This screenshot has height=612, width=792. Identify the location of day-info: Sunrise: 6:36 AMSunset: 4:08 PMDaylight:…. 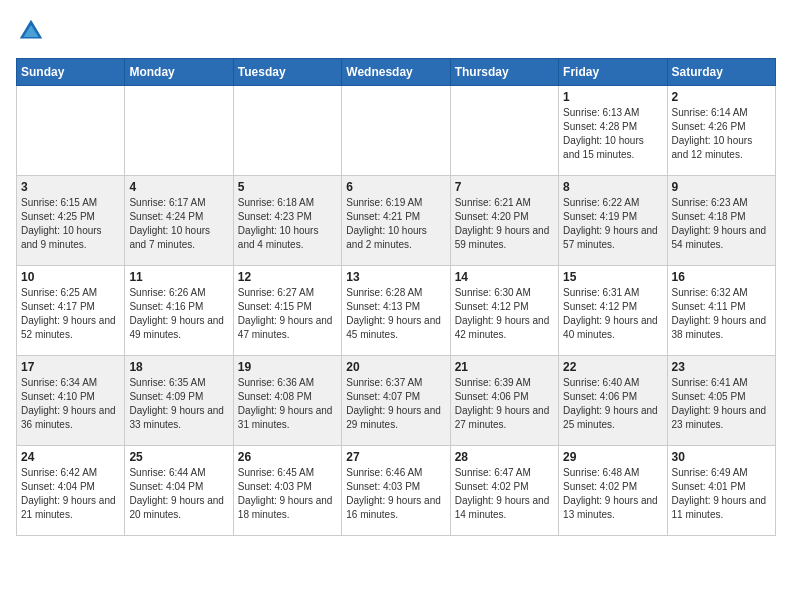
(288, 404).